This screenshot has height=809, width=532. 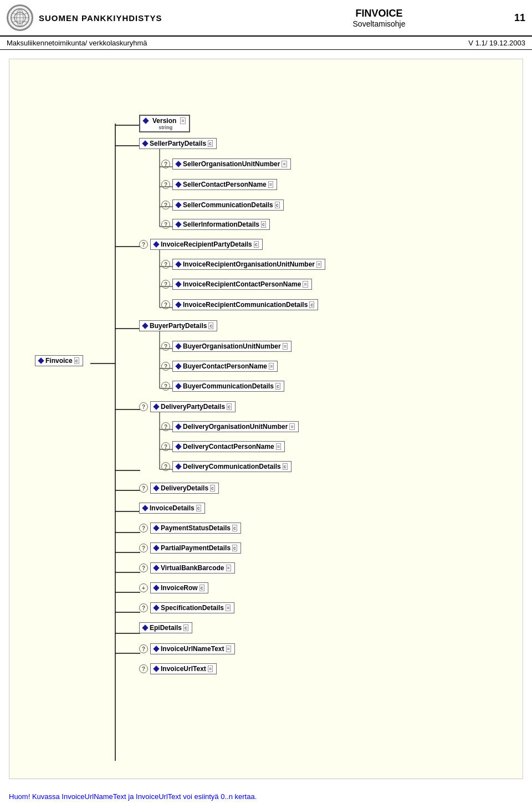 I want to click on soun-diamond, so click(x=178, y=164).